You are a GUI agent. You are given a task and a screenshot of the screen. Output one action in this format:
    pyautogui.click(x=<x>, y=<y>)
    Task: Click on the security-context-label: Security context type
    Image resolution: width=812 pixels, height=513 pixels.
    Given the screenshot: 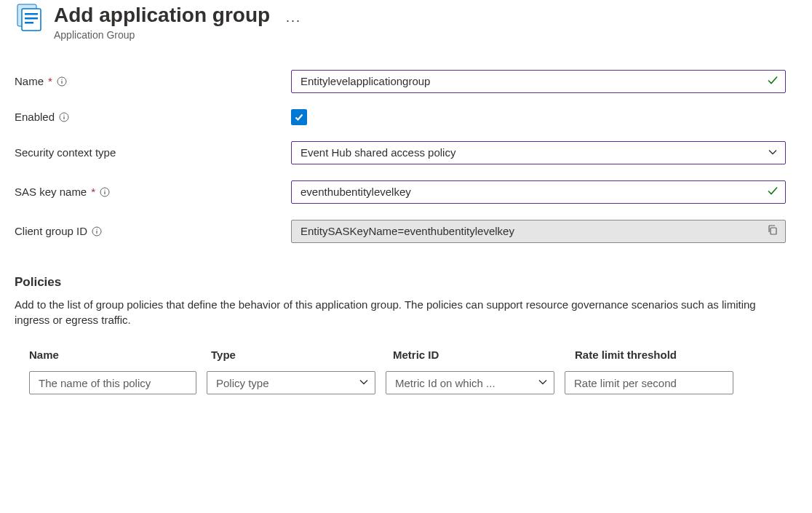 What is the action you would take?
    pyautogui.click(x=65, y=153)
    